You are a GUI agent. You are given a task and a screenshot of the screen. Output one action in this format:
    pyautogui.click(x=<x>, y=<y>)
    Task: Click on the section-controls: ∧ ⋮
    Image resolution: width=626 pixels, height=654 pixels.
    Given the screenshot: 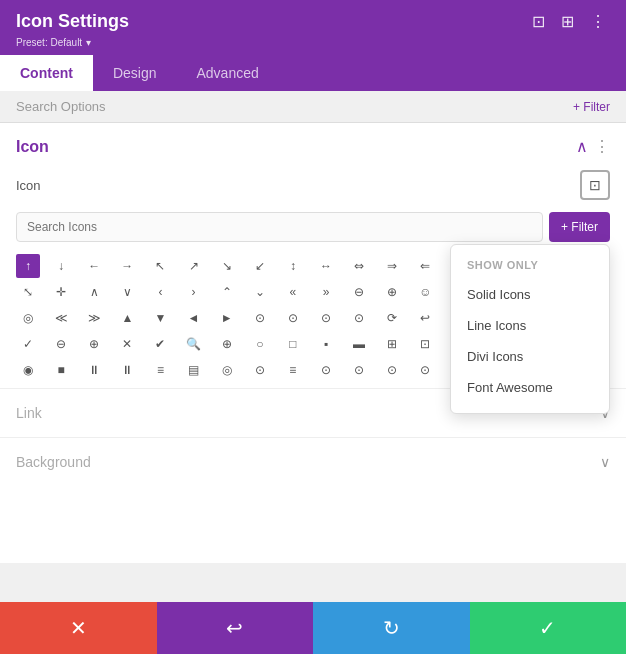 What is the action you would take?
    pyautogui.click(x=593, y=146)
    